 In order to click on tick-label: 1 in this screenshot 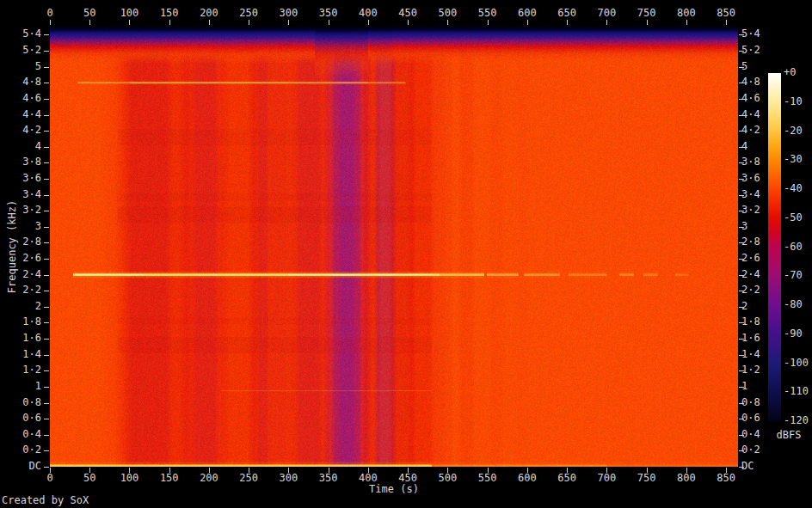, I will do `click(21, 387)`.